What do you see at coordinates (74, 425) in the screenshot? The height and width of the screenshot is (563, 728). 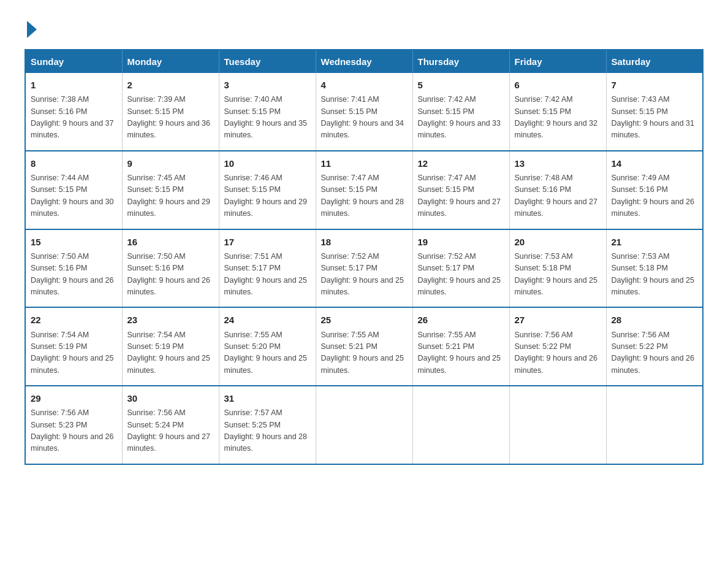 I see `calendar-day-cell: 29Sunrise: 7:56 AMSunset: 5:23 PMDayligh…` at bounding box center [74, 425].